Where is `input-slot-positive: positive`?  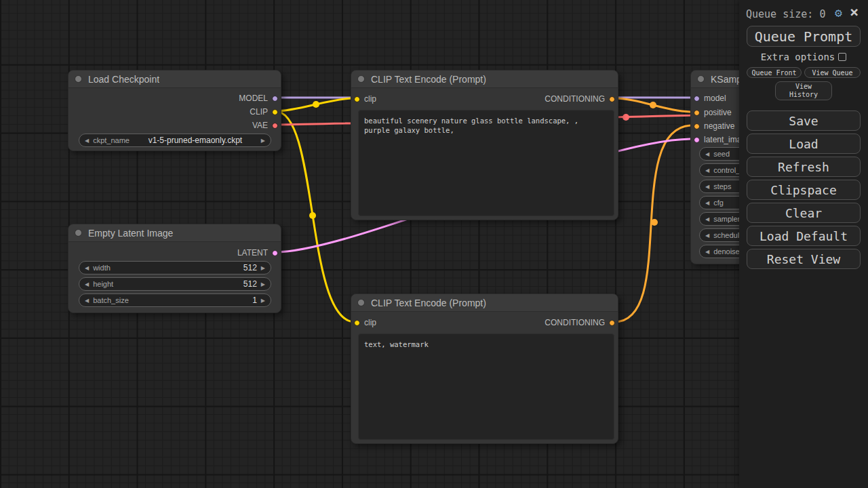
input-slot-positive: positive is located at coordinates (713, 113).